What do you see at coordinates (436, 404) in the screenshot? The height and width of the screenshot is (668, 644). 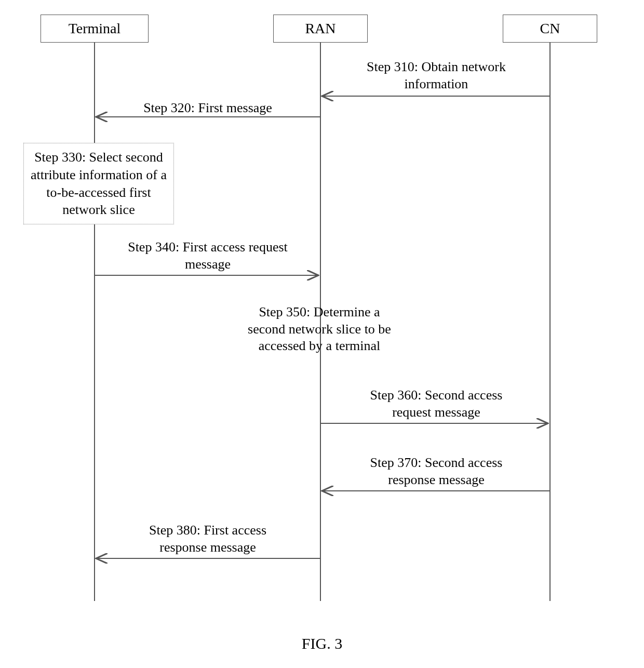 I see `label-step360: Step 360: Second access request message` at bounding box center [436, 404].